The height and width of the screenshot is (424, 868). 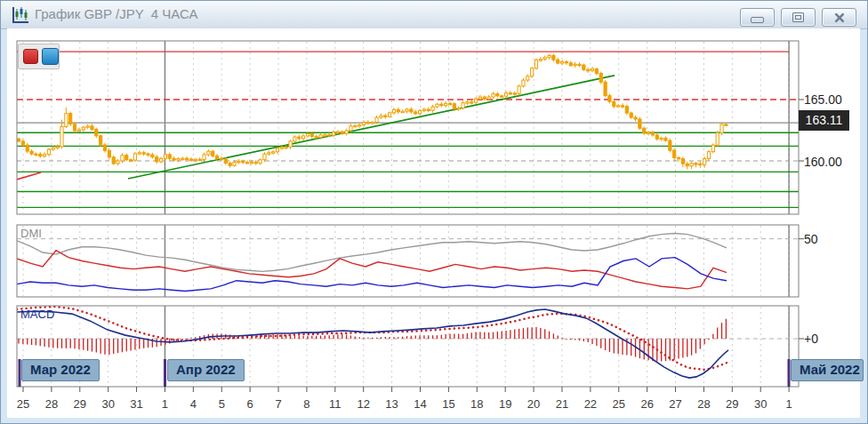 What do you see at coordinates (824, 121) in the screenshot?
I see `current-price-box: 163.11` at bounding box center [824, 121].